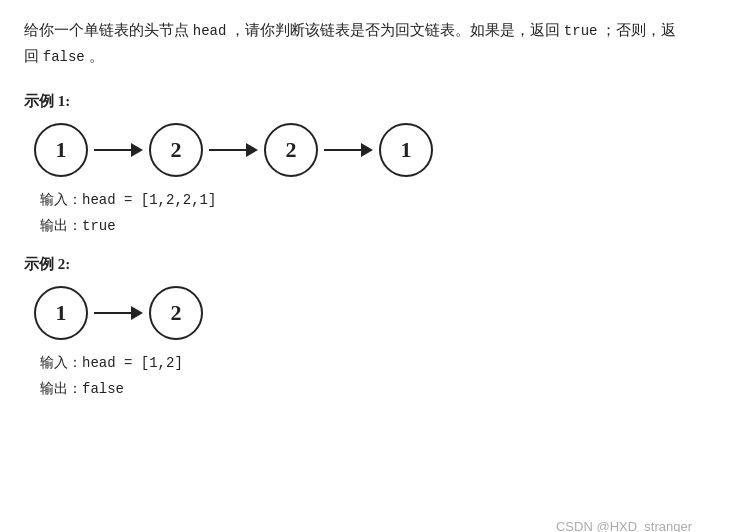  Describe the element at coordinates (406, 150) in the screenshot. I see `node-3: 1` at that location.